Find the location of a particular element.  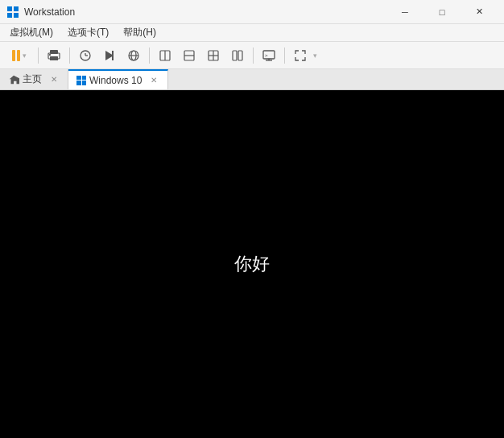

tab-windows10-label: Windows 10 is located at coordinates (116, 81).